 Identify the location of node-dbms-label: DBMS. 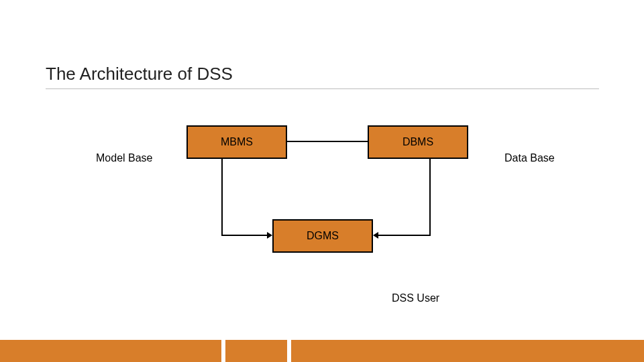
(418, 142).